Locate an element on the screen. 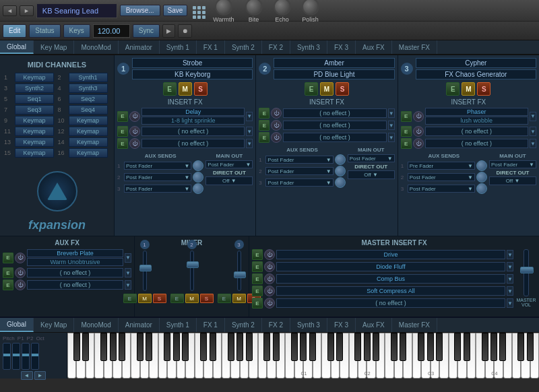 This screenshot has height=392, width=539. mixer-ch2-s: S is located at coordinates (207, 298).